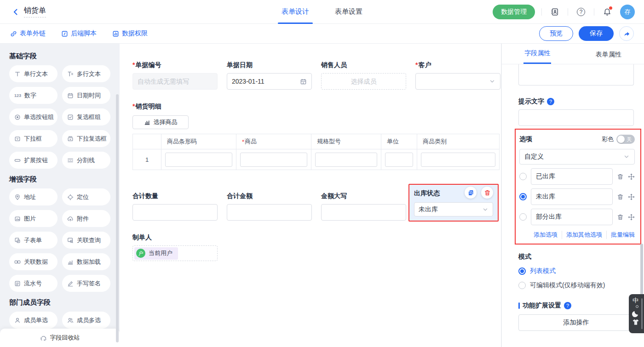  Describe the element at coordinates (86, 96) in the screenshot. I see `field-button-datetime: 日期时间` at that location.